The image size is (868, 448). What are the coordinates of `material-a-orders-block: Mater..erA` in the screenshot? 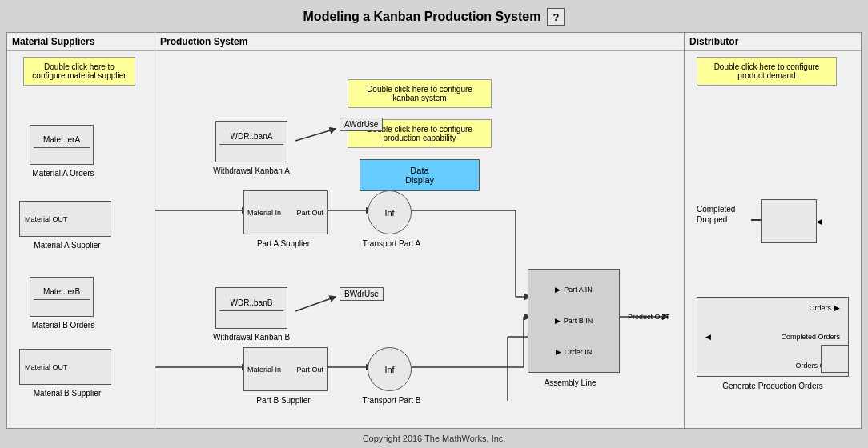 It's located at (62, 145).